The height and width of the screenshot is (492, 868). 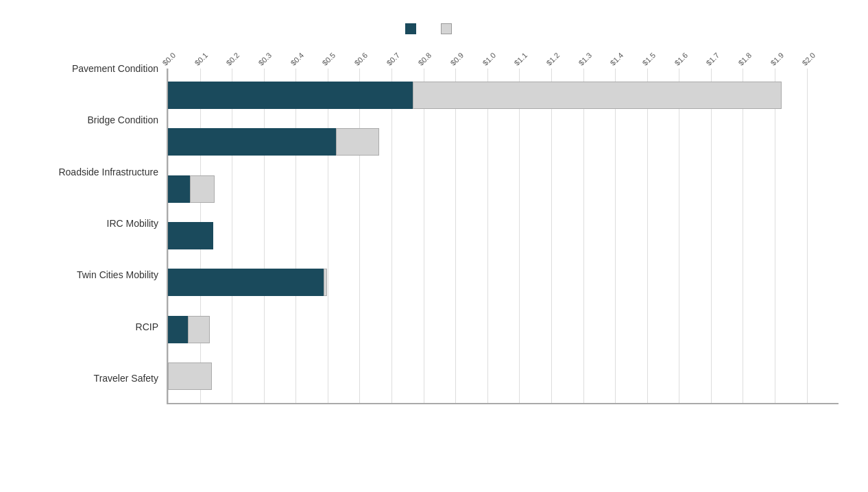 What do you see at coordinates (503, 55) in the screenshot?
I see `x-axis-labels: $0.0$0.1$0.2$0.3$0.4$0.5$0.6$0.7$0.8$0.9…` at bounding box center [503, 55].